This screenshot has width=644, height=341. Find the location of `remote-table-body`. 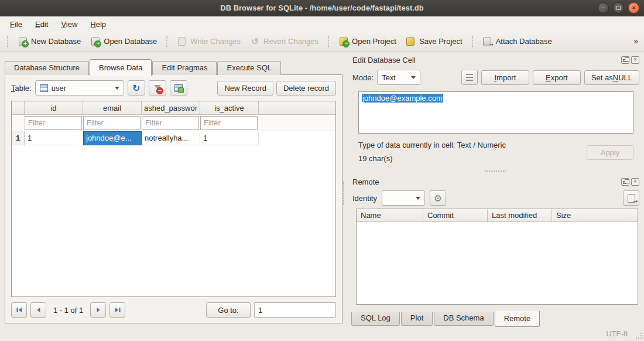

remote-table-body is located at coordinates (497, 263).